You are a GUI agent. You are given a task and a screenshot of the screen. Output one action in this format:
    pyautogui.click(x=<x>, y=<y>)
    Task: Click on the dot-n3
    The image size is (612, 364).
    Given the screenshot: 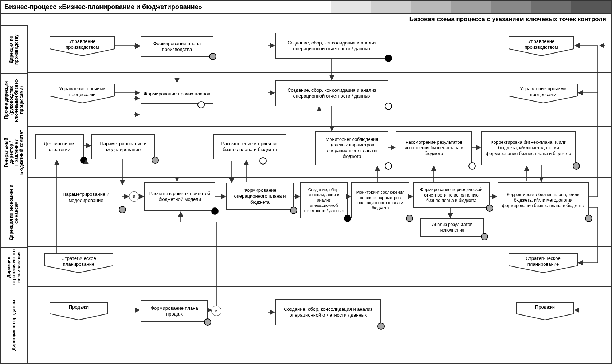 What is the action you would take?
    pyautogui.click(x=84, y=160)
    